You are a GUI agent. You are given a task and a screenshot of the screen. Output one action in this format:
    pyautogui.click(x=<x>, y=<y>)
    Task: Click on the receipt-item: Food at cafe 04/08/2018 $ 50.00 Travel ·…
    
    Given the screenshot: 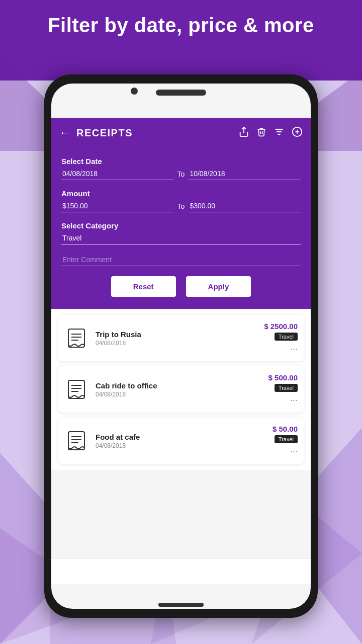 What is the action you would take?
    pyautogui.click(x=181, y=441)
    